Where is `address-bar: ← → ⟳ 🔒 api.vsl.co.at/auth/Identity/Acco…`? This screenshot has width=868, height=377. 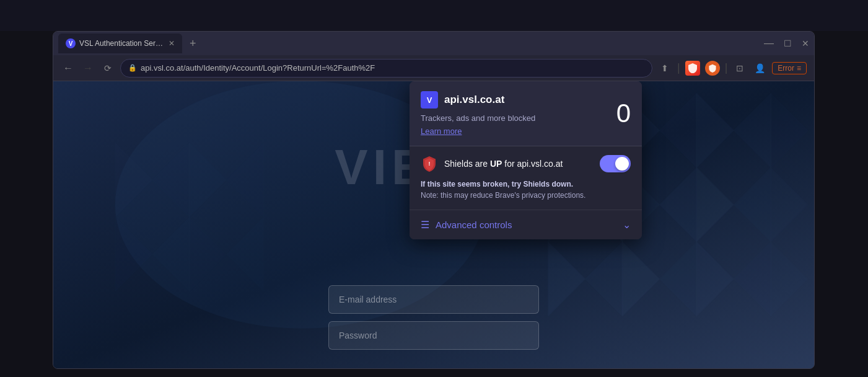
address-bar: ← → ⟳ 🔒 api.vsl.co.at/auth/Identity/Acco… is located at coordinates (434, 68).